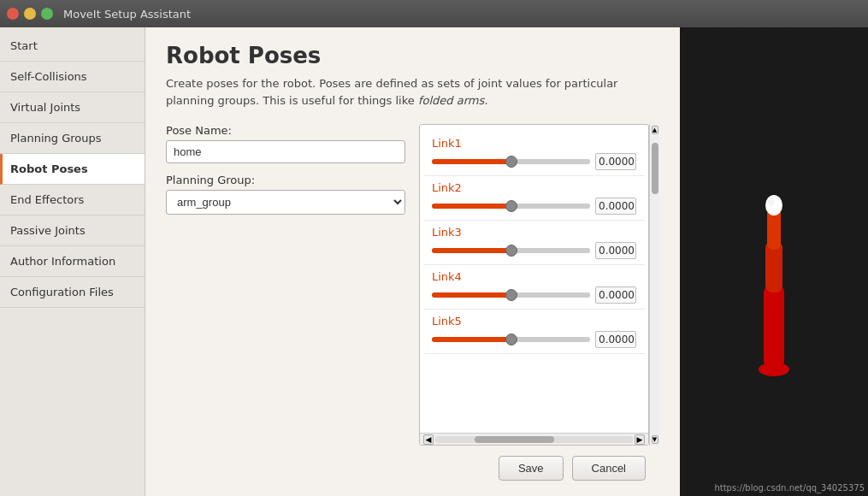 The image size is (868, 496). I want to click on hscroll-left-btn: ◀, so click(428, 440).